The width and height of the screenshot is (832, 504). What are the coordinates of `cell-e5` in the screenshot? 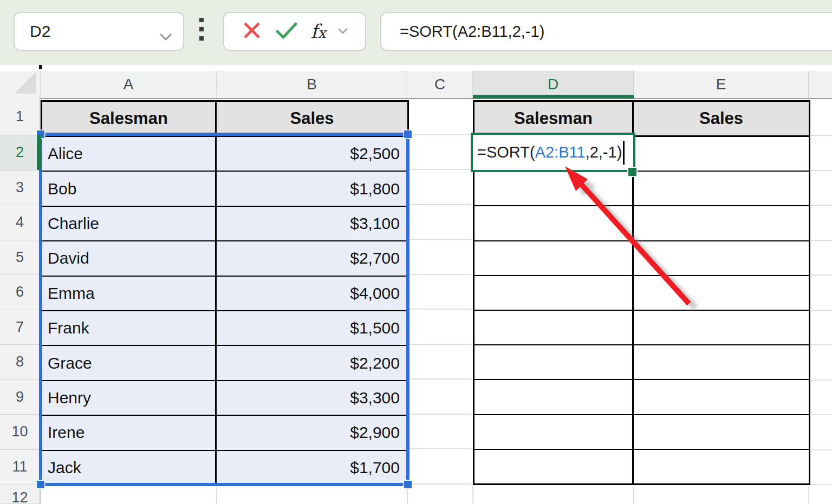 It's located at (722, 258).